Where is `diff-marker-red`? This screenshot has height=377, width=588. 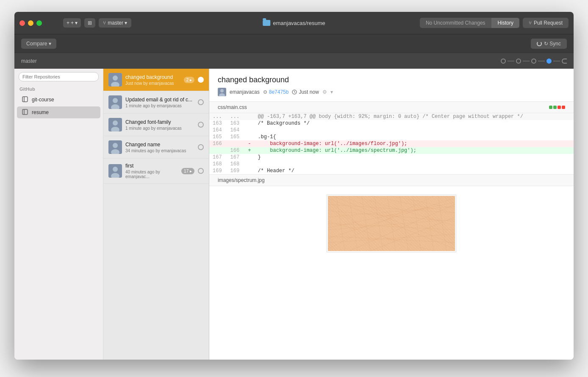 diff-marker-red is located at coordinates (559, 107).